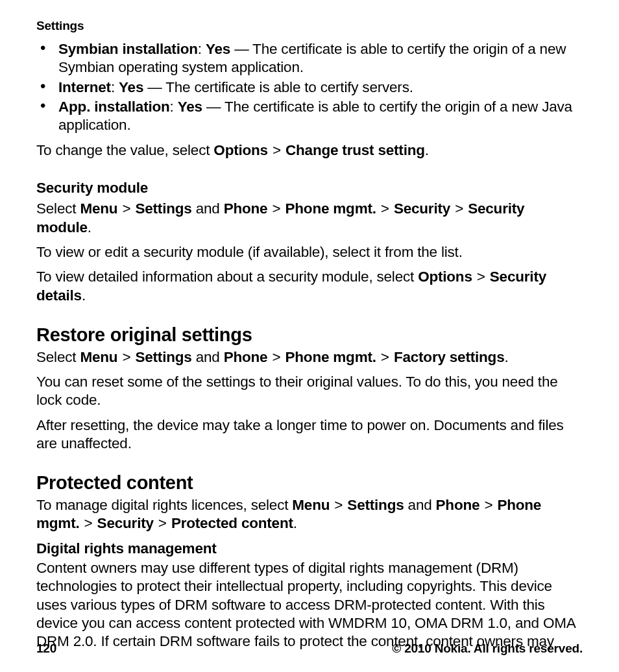  I want to click on security-module-navigation: Select Menu > Settings and Phone > Phone…, so click(310, 218).